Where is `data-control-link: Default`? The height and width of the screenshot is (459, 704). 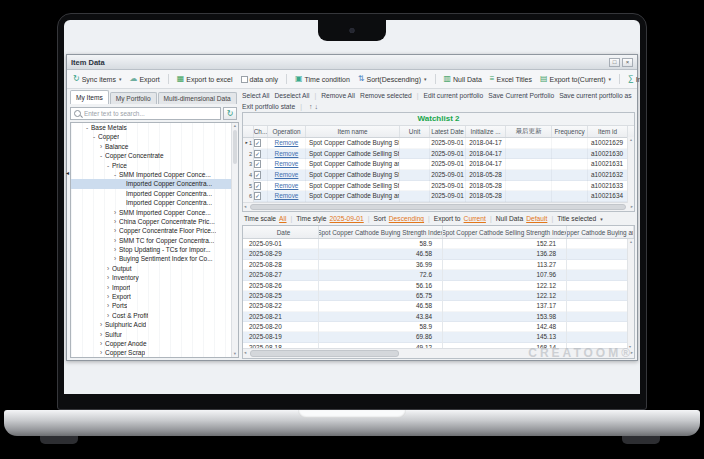
data-control-link: Default is located at coordinates (536, 218).